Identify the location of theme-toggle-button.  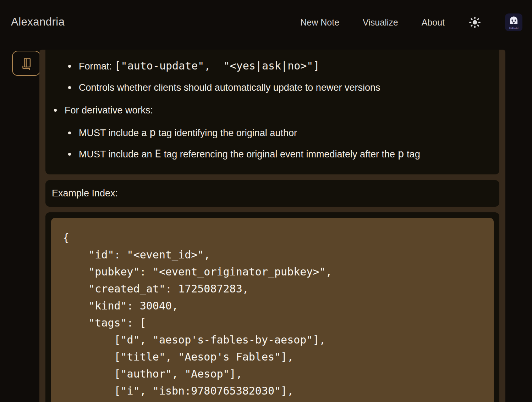
(475, 22).